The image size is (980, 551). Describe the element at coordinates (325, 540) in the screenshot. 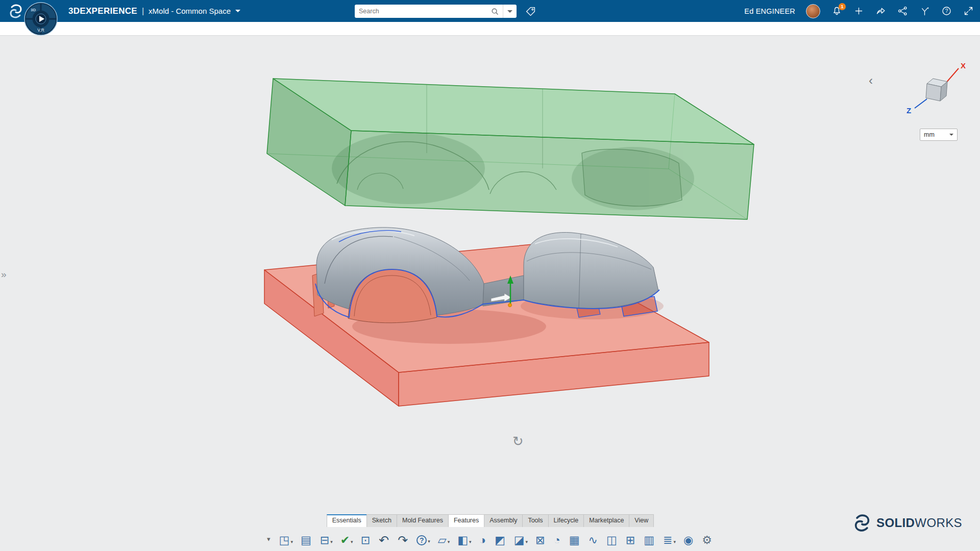

I see `export-data-icon: ⊟` at that location.